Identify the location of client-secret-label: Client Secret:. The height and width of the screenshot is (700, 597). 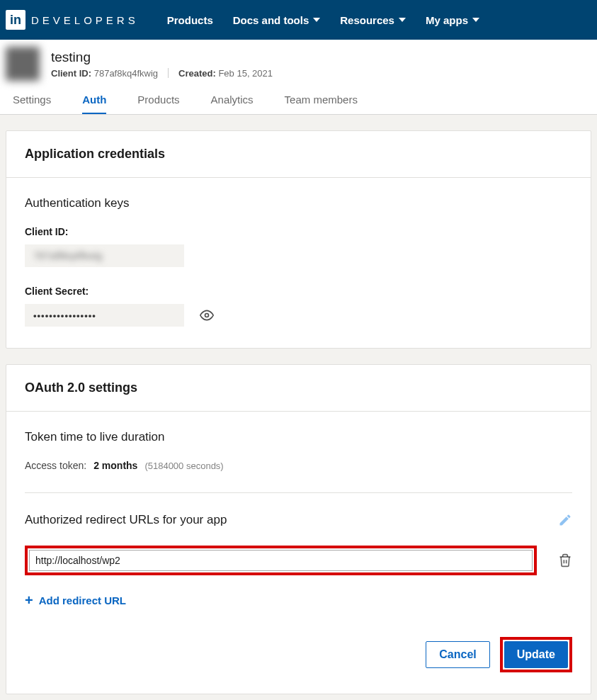
(299, 291).